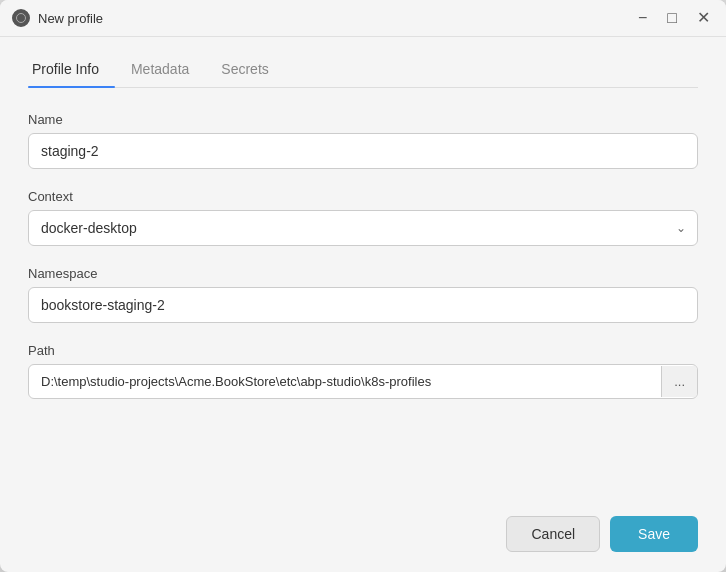  I want to click on cancel-button: Cancel, so click(553, 534).